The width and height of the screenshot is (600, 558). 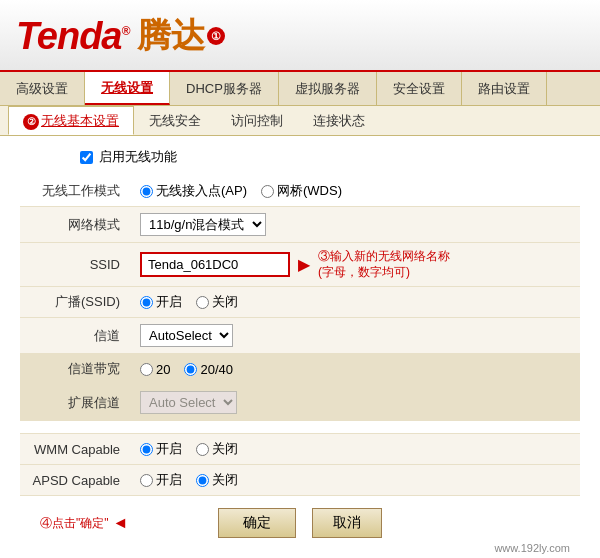 I want to click on spacer-row, so click(x=300, y=428).